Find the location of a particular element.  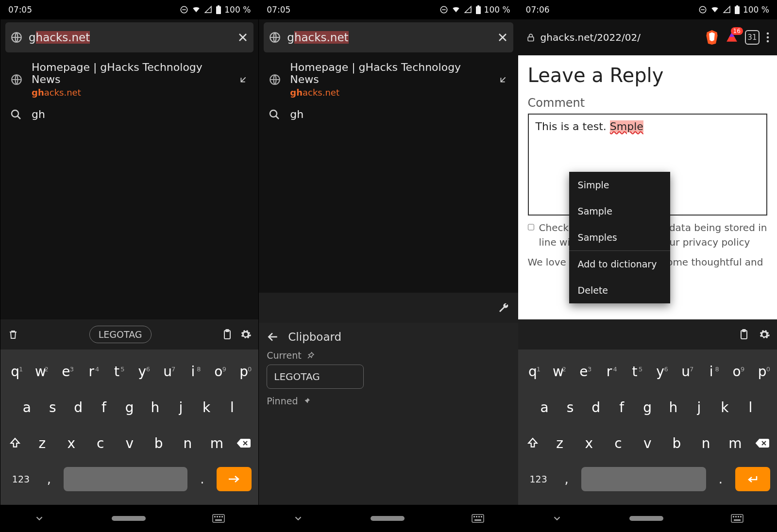

ctx-suggestion: Sample is located at coordinates (620, 211).